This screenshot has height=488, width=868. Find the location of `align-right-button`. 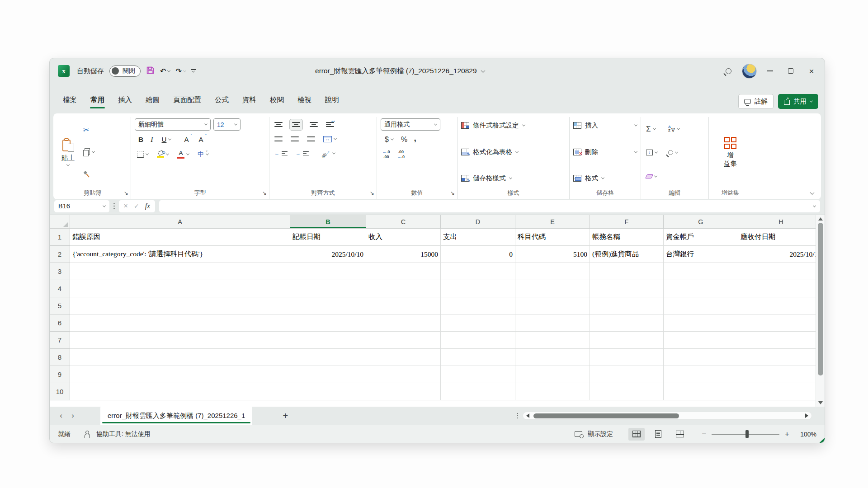

align-right-button is located at coordinates (311, 139).